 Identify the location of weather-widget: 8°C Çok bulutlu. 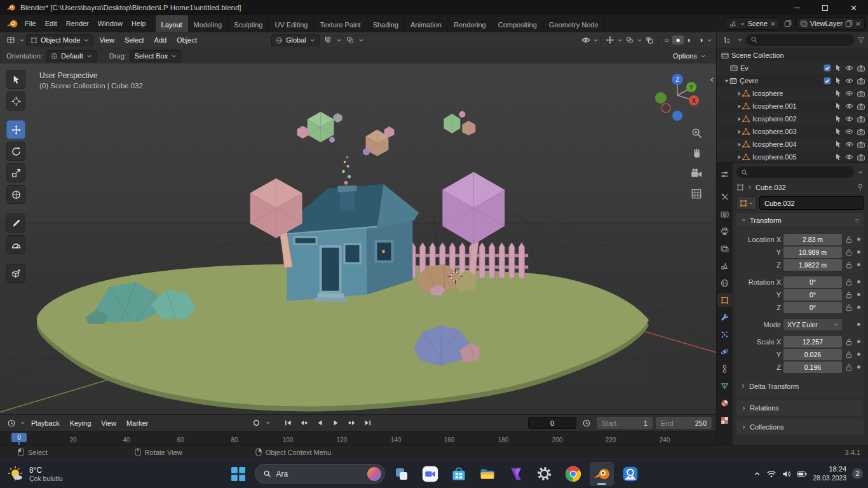
(34, 474).